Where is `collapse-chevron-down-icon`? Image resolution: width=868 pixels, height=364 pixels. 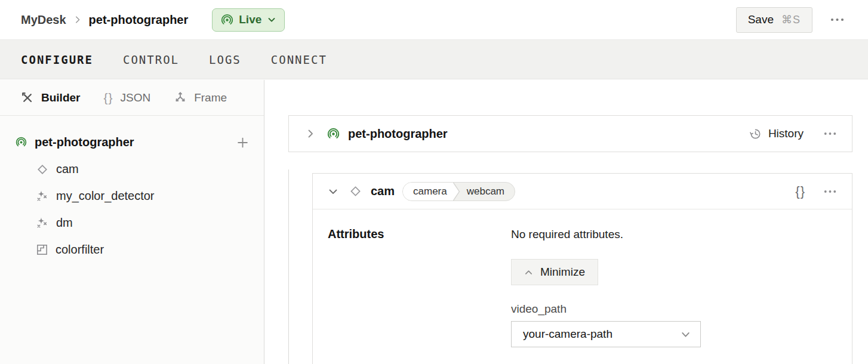 collapse-chevron-down-icon is located at coordinates (333, 192).